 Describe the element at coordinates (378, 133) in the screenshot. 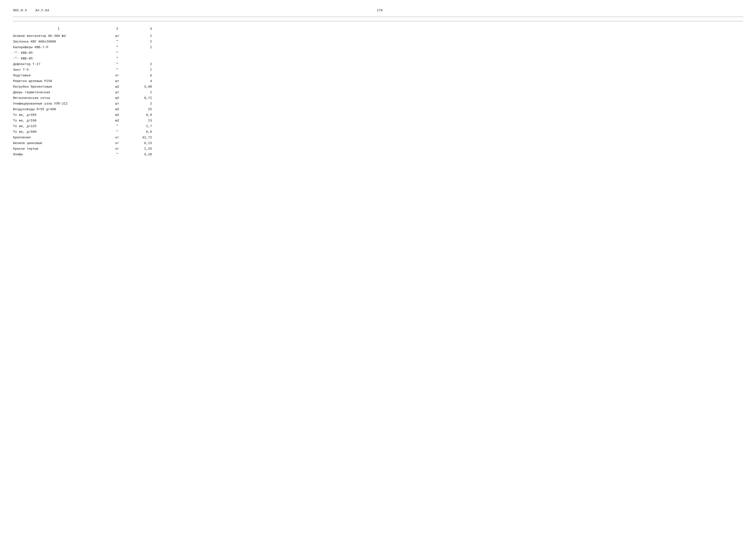

I see `table-row: То же, д=500"6,6` at that location.